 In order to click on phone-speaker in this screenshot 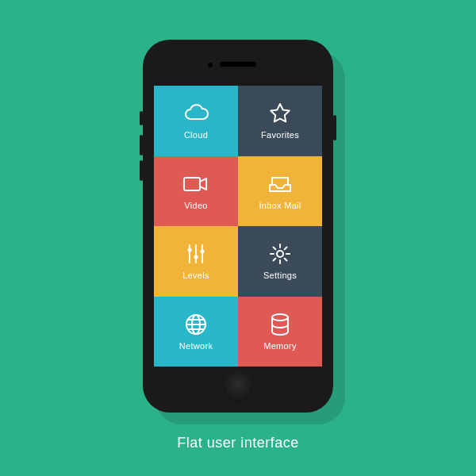, I will do `click(238, 64)`.